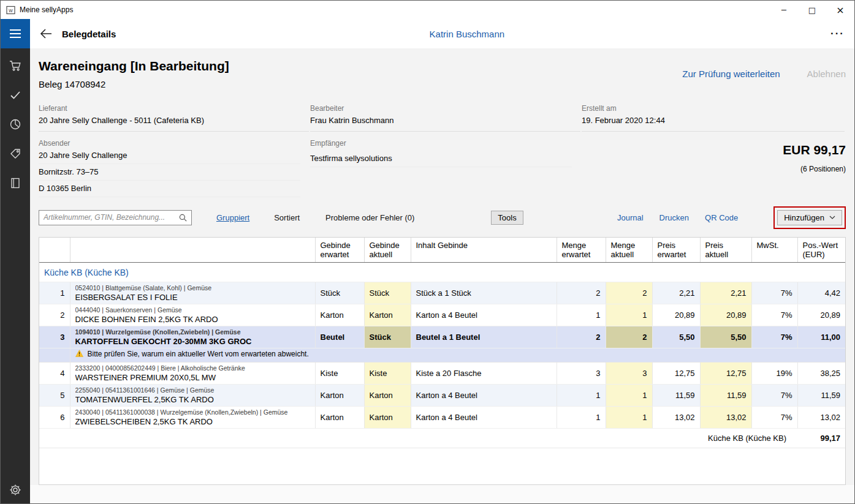  I want to click on cell-desc: 0524010 | Blattgemüse (Salate, Kohl) | G…, so click(192, 293).